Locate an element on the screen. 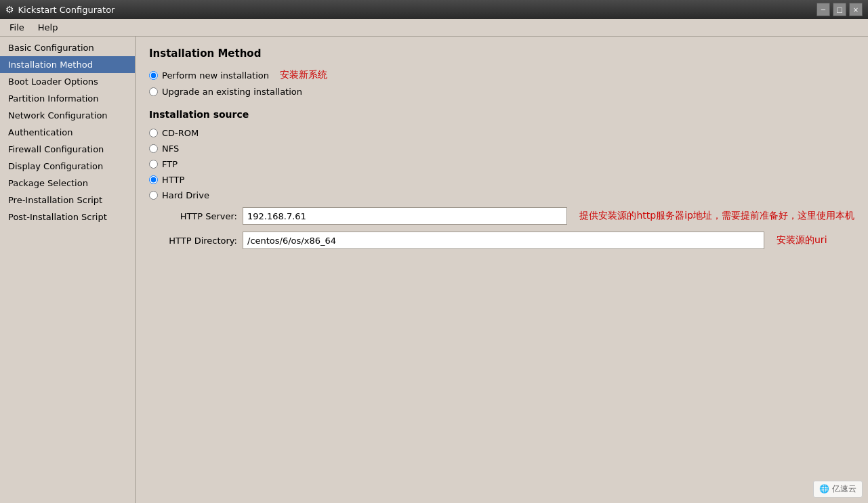 Image resolution: width=868 pixels, height=503 pixels. upgrade-existing-label: Upgrade an existing installation is located at coordinates (232, 92).